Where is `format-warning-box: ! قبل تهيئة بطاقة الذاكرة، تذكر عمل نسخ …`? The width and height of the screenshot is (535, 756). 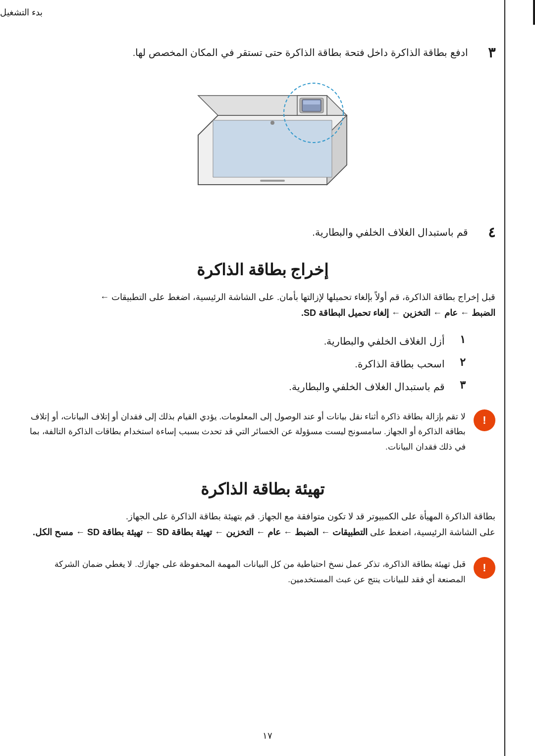
format-warning-box: ! قبل تهيئة بطاقة الذاكرة، تذكر عمل نسخ … is located at coordinates (263, 572).